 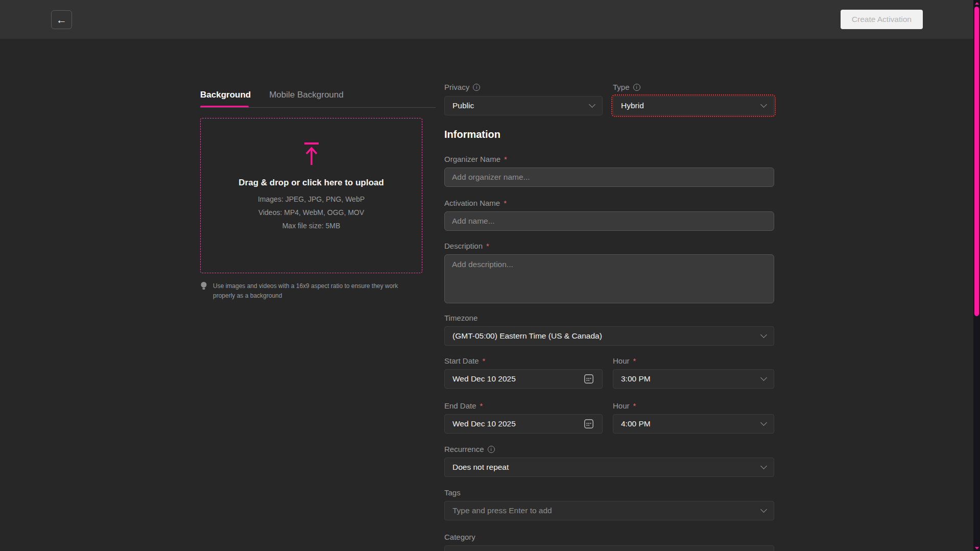 I want to click on type-label: Type i, so click(x=627, y=87).